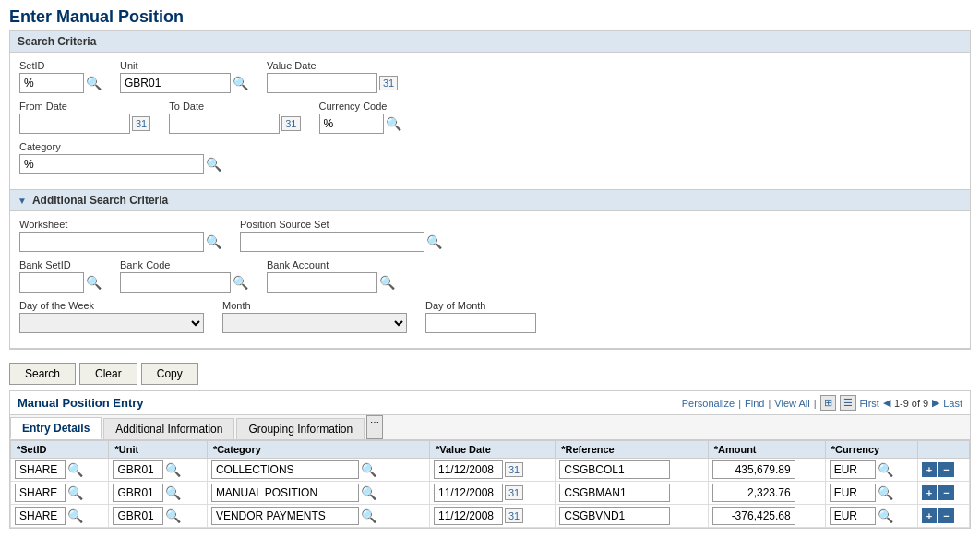 The image size is (980, 538). I want to click on clear-button: Clear, so click(109, 374).